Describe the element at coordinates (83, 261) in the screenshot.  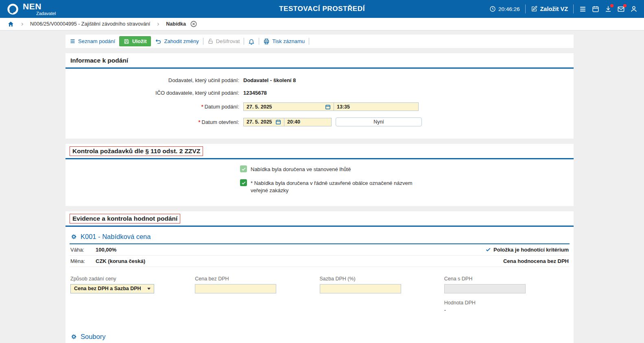
I see `mena-label: Měna:` at that location.